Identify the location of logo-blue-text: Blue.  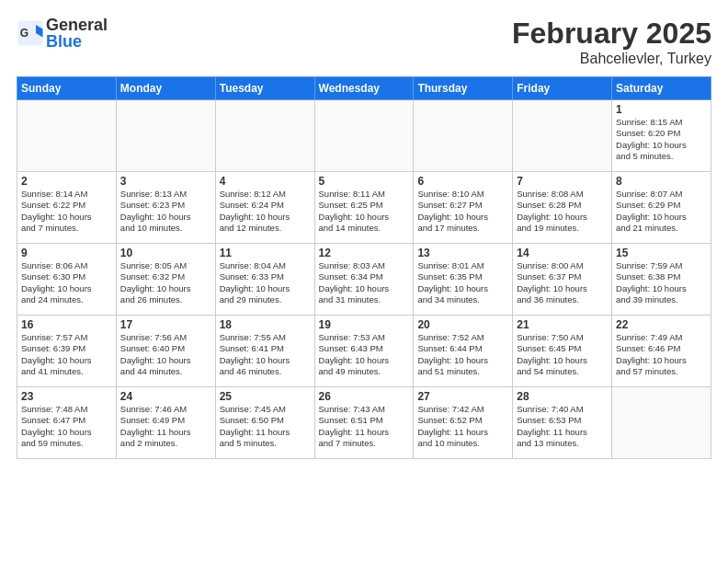
(77, 41).